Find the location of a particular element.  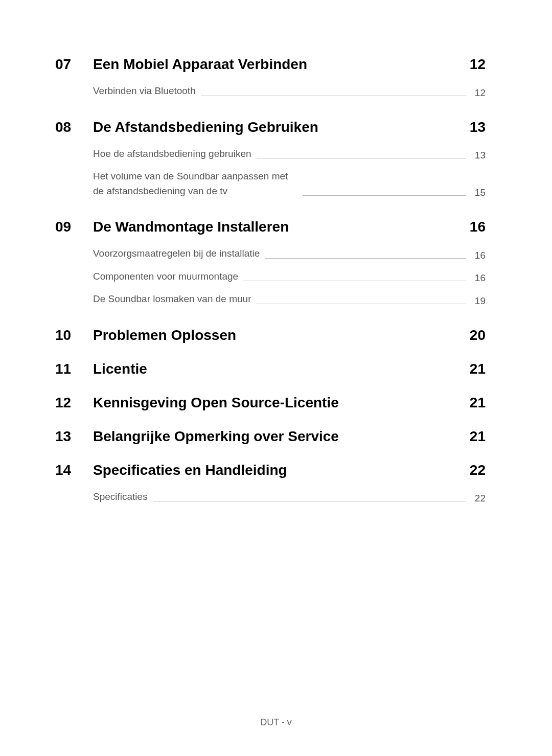

section-title: De Wandmontage Installeren is located at coordinates (191, 227).